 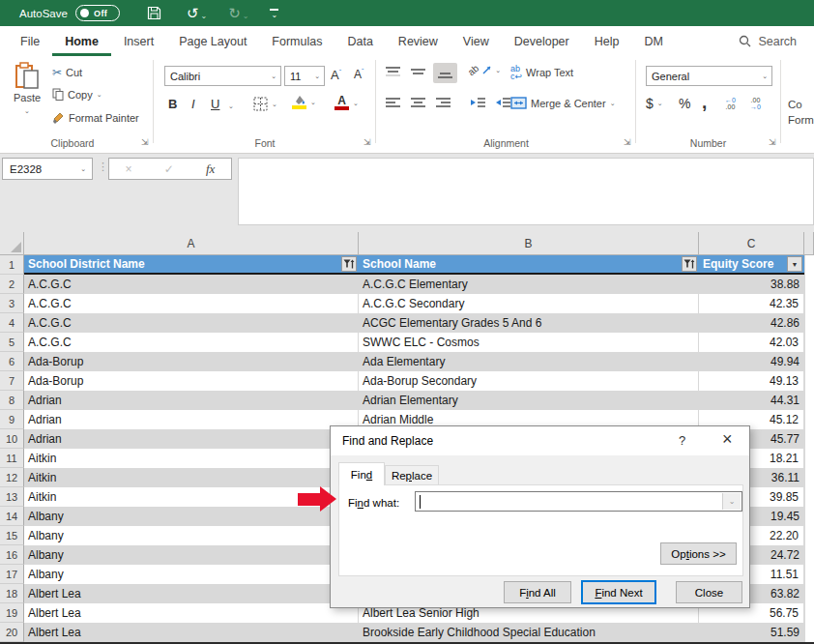 I want to click on options-button: Options >>, so click(x=698, y=553).